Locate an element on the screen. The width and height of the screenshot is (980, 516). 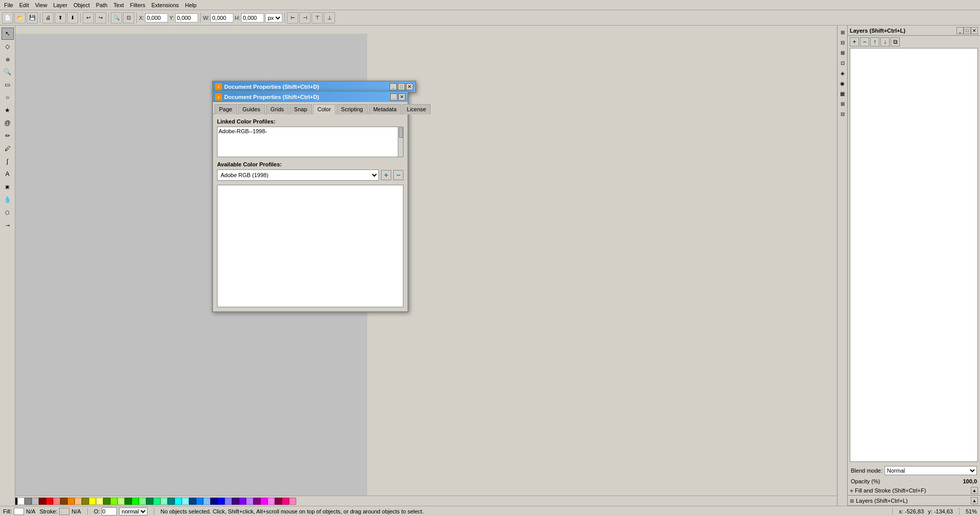
edge-btn-1: ⊞ is located at coordinates (843, 32).